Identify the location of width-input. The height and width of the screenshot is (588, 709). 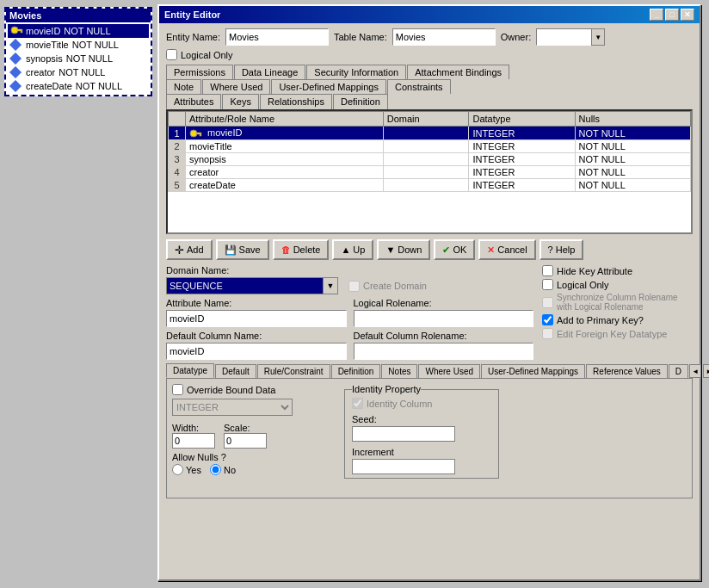
(194, 441).